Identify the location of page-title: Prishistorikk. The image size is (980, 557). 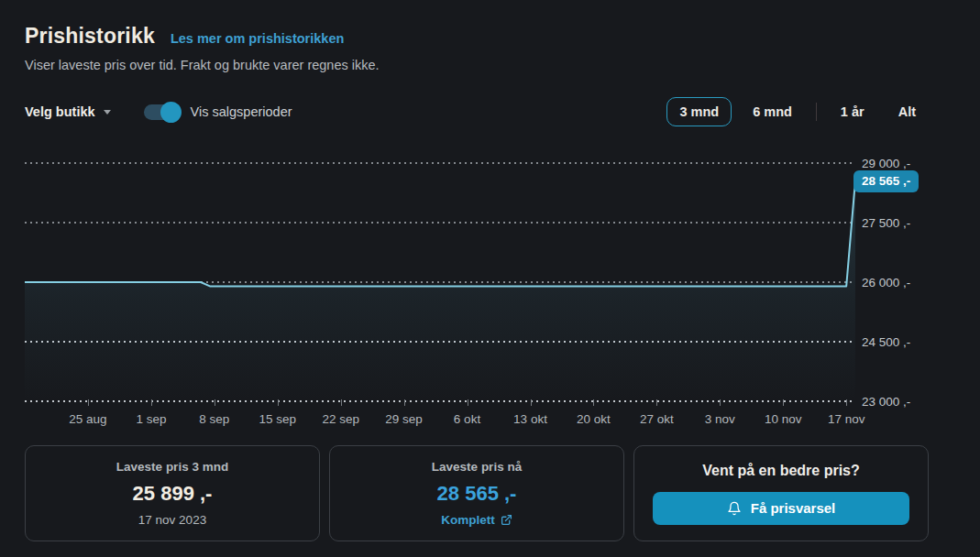
(90, 37).